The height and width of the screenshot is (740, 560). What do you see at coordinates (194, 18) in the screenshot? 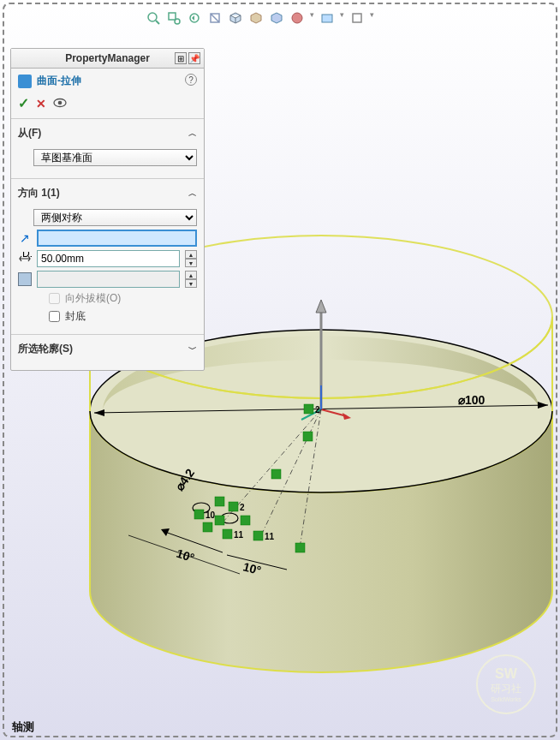
I see `prev-view-icon` at bounding box center [194, 18].